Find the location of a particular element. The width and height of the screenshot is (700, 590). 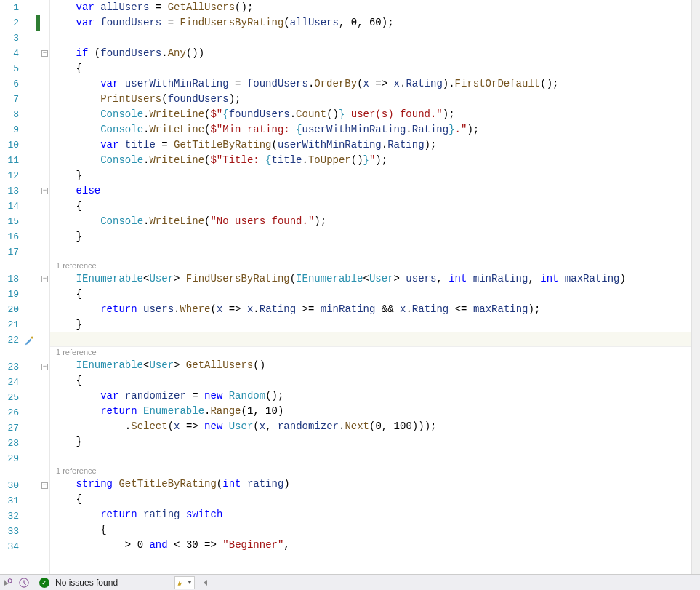

line-number: 2 is located at coordinates (9, 23).